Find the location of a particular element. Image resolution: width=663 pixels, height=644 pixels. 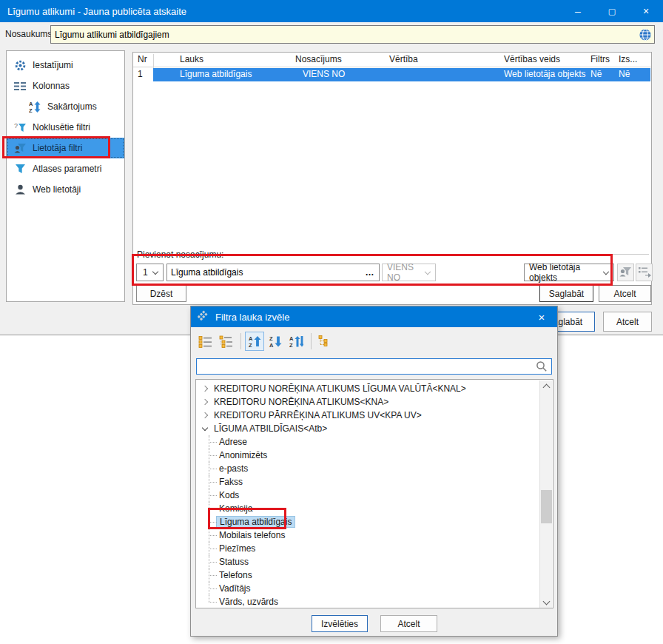

sort-descending-button: ZA is located at coordinates (275, 341).